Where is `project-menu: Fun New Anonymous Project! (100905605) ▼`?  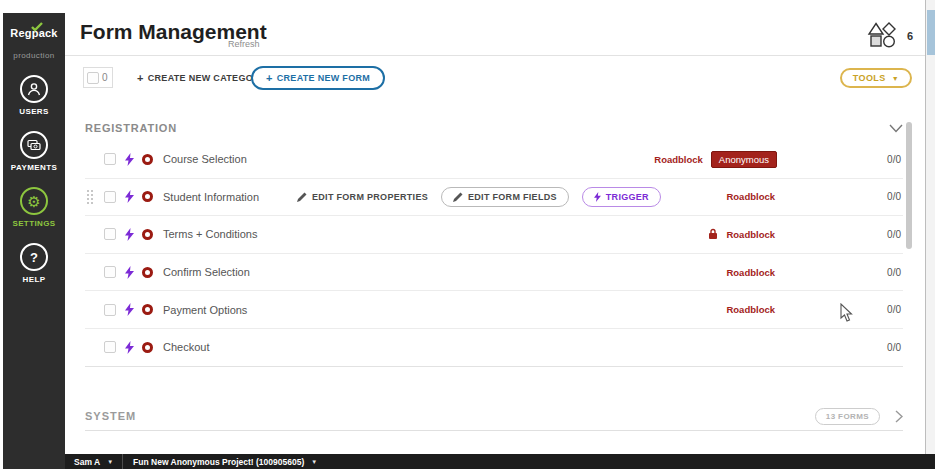 project-menu: Fun New Anonymous Project! (100905605) ▼ is located at coordinates (225, 462).